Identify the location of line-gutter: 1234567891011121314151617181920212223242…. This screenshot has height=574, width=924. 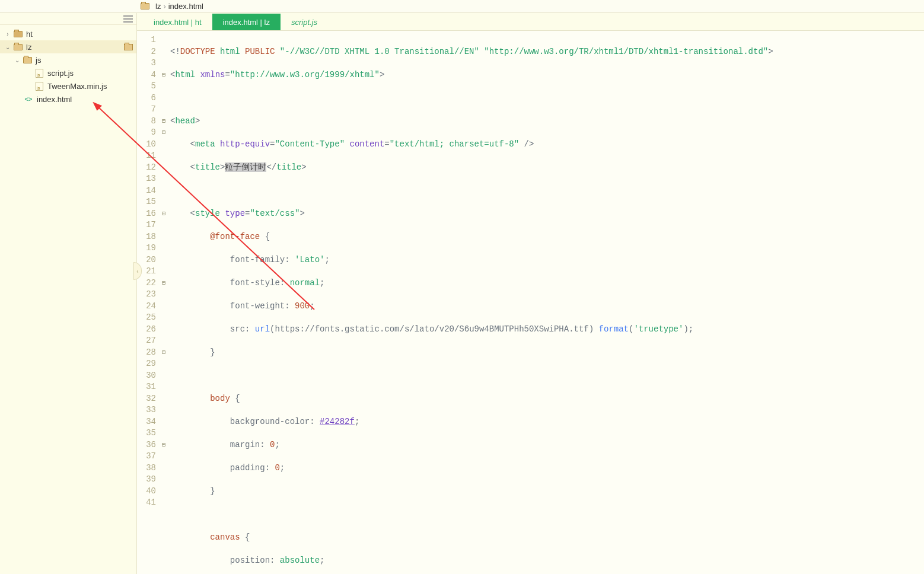
(148, 302).